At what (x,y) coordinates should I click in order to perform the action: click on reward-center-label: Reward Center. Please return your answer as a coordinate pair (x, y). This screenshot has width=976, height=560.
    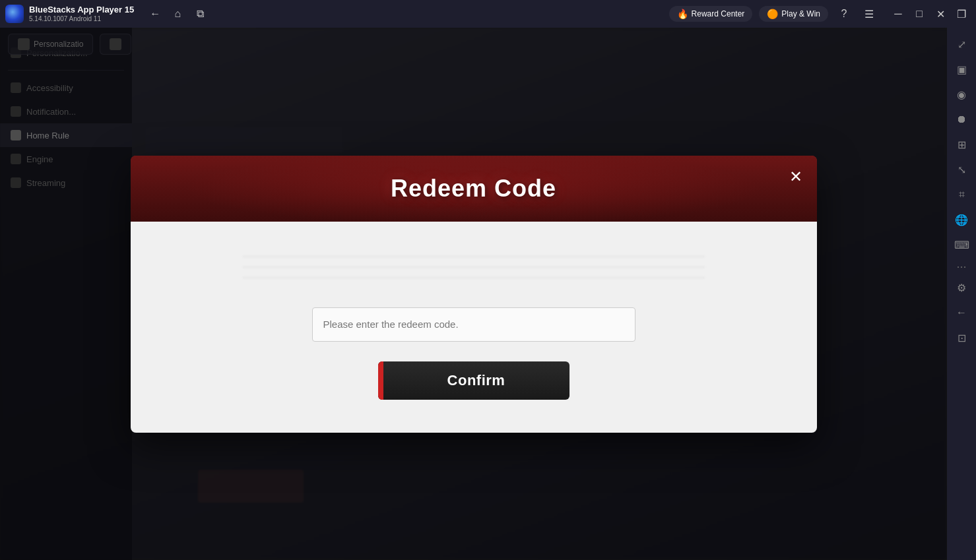
    Looking at the image, I should click on (718, 14).